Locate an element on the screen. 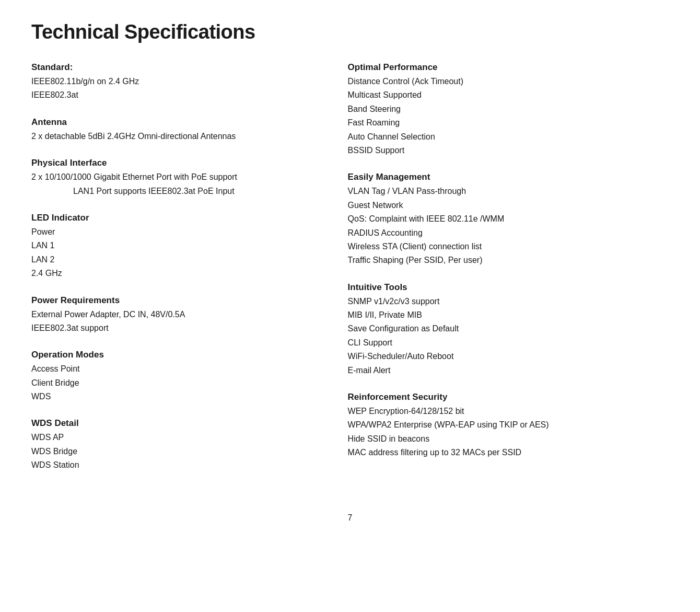  page-title: Technical Specifications is located at coordinates (350, 32).